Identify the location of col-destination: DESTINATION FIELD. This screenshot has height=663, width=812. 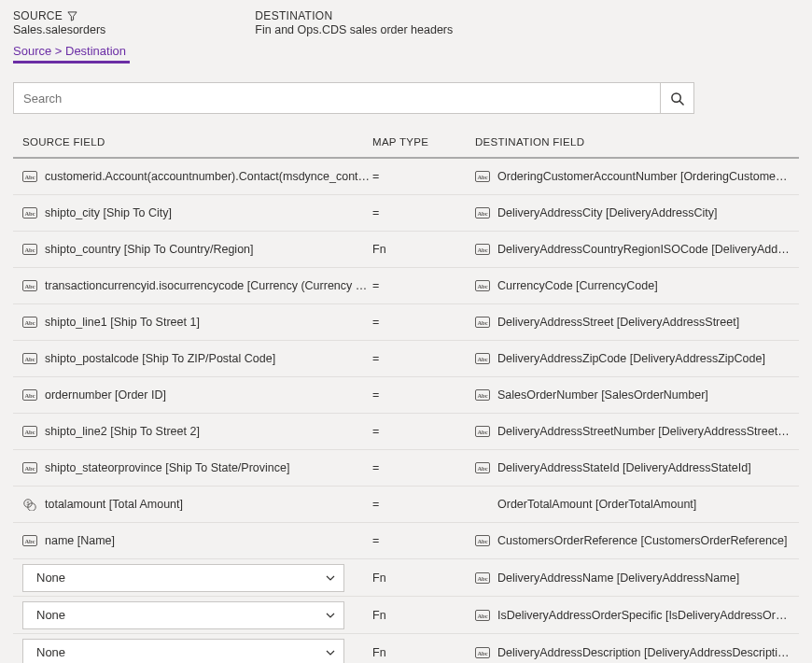
(637, 142).